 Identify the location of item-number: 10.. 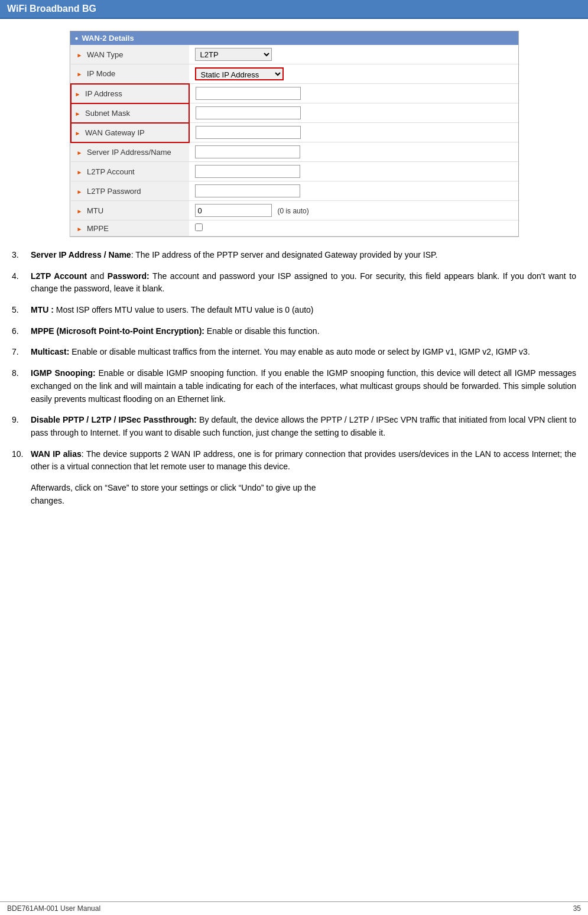
(21, 461).